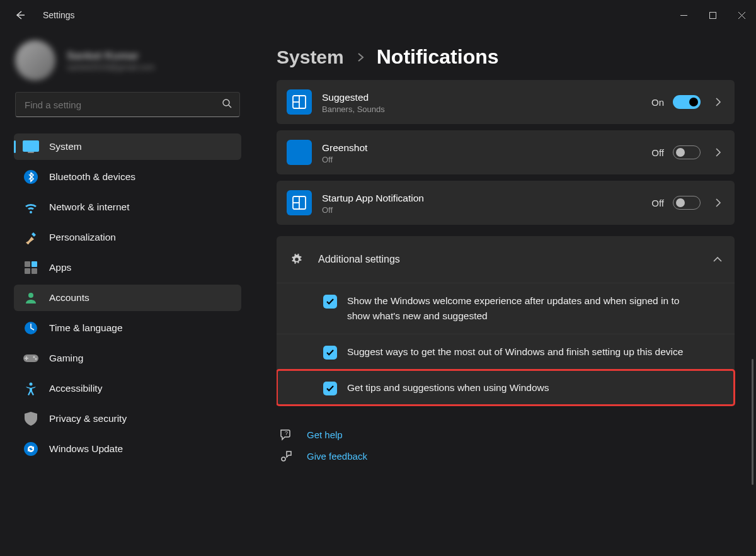  I want to click on sidebar-item-label: Bluetooth & devices, so click(92, 177).